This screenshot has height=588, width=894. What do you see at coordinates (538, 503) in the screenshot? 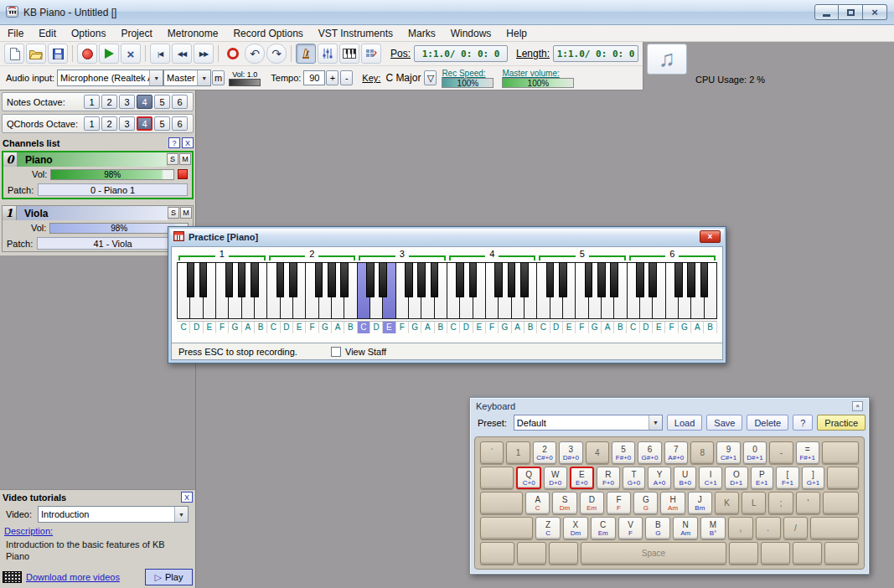
I see `key-A: AC` at bounding box center [538, 503].